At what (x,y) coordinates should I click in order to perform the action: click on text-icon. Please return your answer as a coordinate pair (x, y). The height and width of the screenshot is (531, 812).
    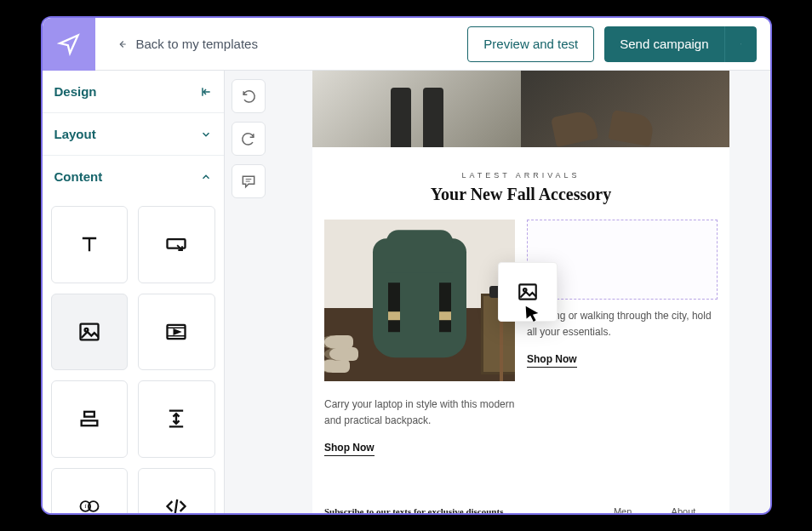
    Looking at the image, I should click on (89, 244).